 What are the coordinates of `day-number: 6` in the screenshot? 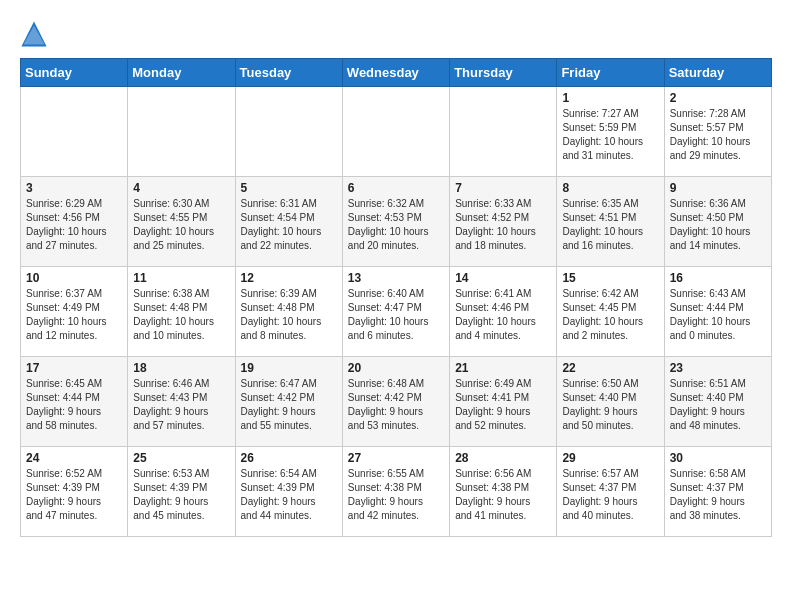 It's located at (396, 188).